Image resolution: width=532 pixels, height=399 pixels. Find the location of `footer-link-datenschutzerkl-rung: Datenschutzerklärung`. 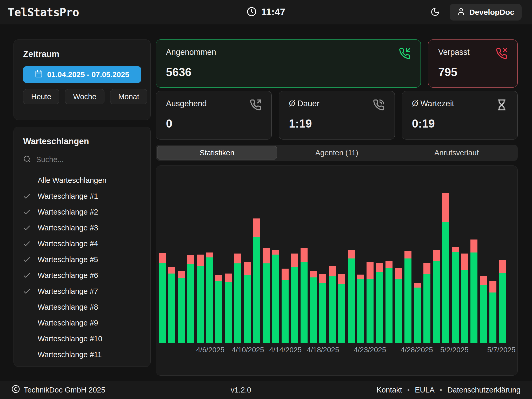

footer-link-datenschutzerkl-rung: Datenschutzerklärung is located at coordinates (484, 390).